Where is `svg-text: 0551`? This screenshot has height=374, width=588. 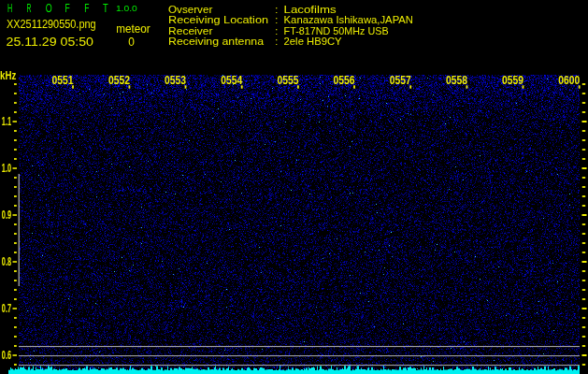
svg-text: 0551 is located at coordinates (64, 80).